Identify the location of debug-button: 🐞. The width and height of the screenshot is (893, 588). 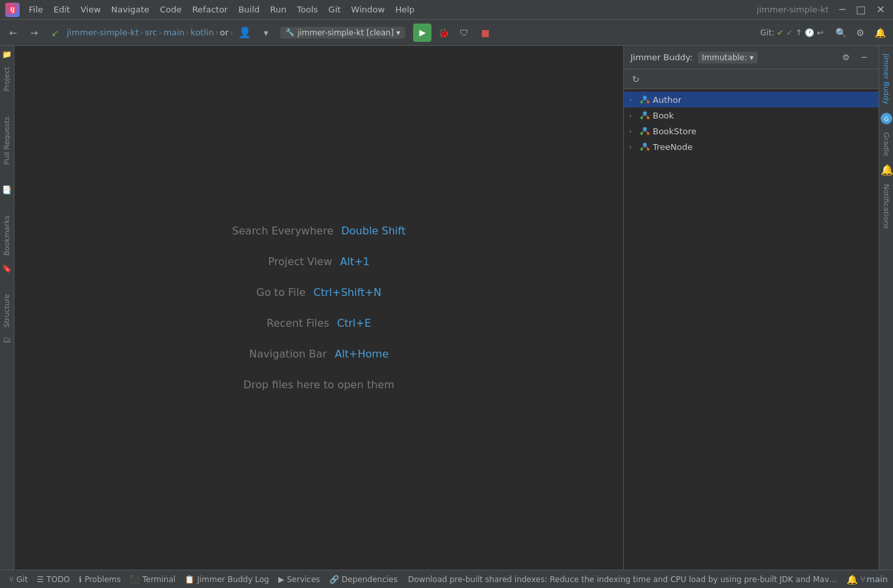
(443, 33).